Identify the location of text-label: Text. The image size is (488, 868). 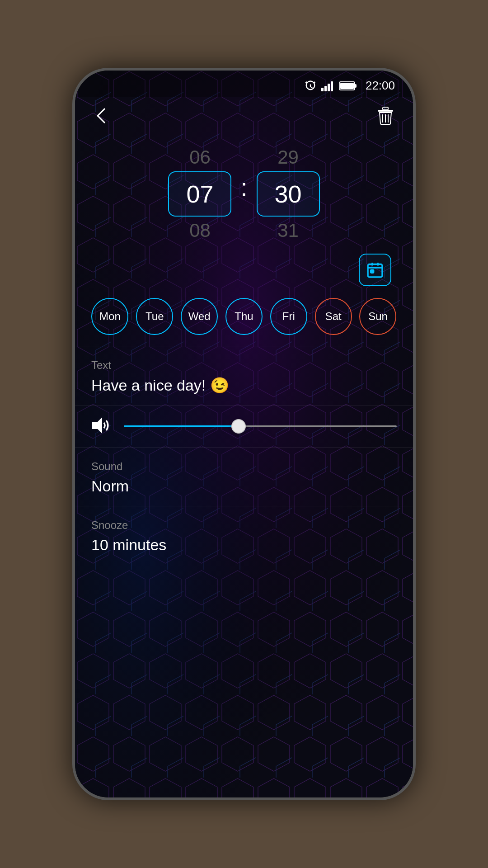
(244, 365).